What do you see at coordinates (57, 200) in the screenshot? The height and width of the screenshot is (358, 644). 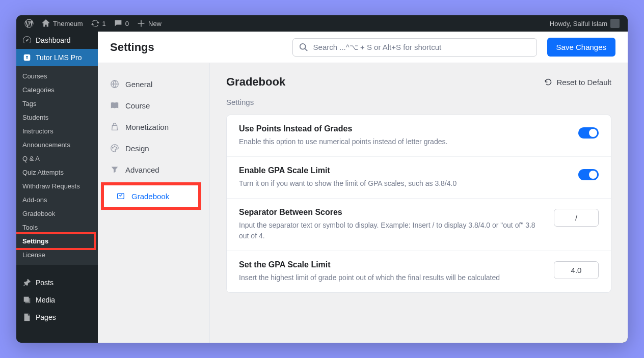 I see `submenu-addons: Add-ons` at bounding box center [57, 200].